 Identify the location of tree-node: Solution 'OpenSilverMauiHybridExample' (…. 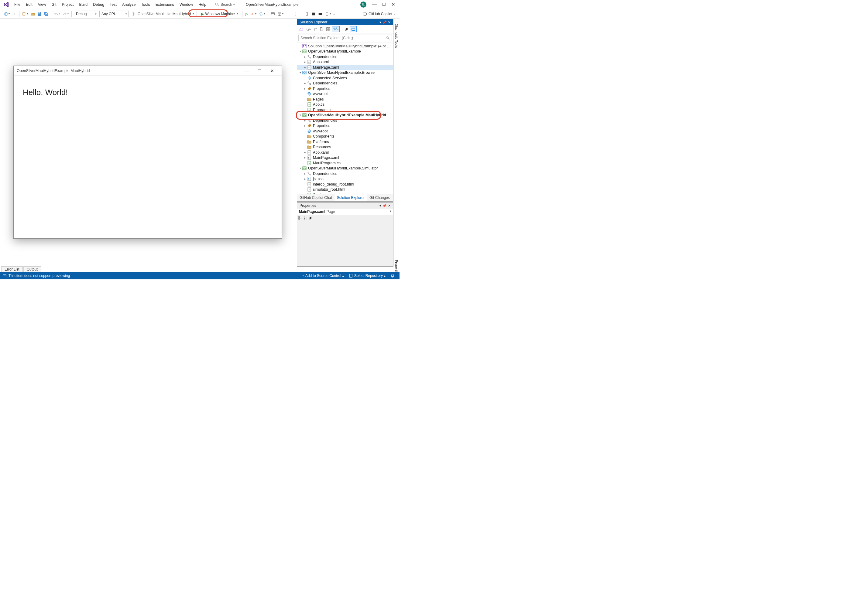
(345, 46).